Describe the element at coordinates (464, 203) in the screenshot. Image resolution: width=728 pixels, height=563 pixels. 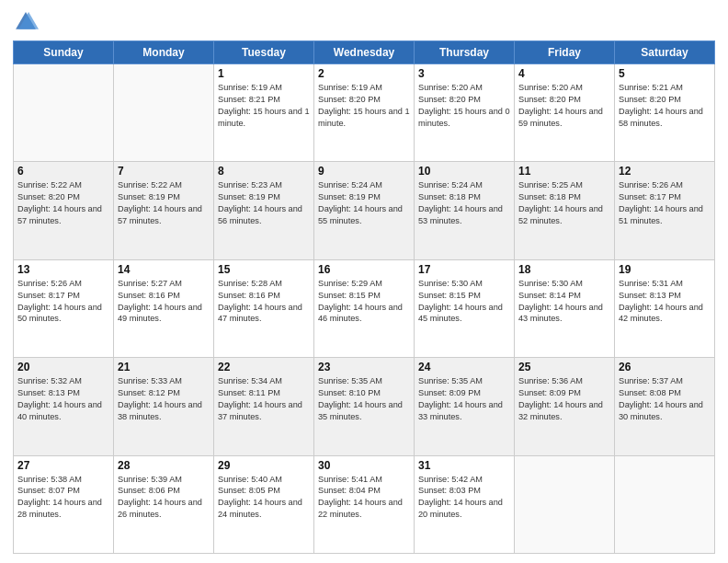
I see `day-info: Sunrise: 5:24 AMSunset: 8:18 PMDaylight:…` at that location.